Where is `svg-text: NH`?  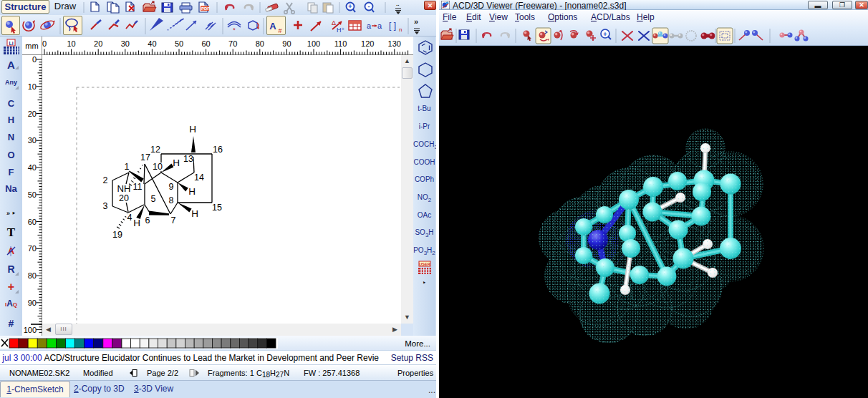 svg-text: NH is located at coordinates (125, 189).